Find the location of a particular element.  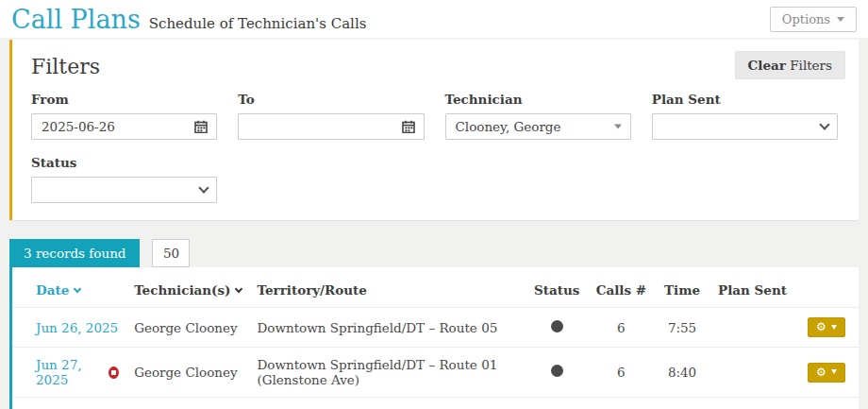

page-subtitle: Schedule of Technician's Calls is located at coordinates (259, 24).